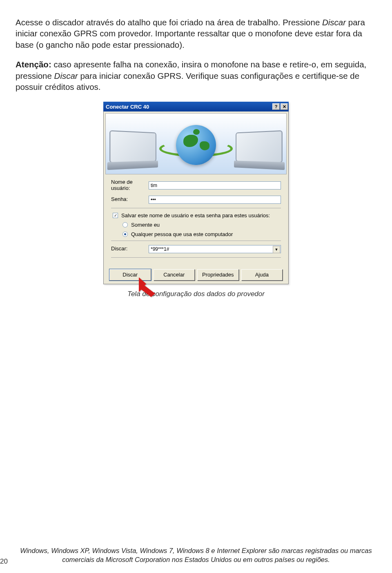 Image resolution: width=392 pixels, height=573 pixels. What do you see at coordinates (196, 555) in the screenshot?
I see `footer-trademark: Windows, Windows XP, Windows Vista, Wind…` at bounding box center [196, 555].